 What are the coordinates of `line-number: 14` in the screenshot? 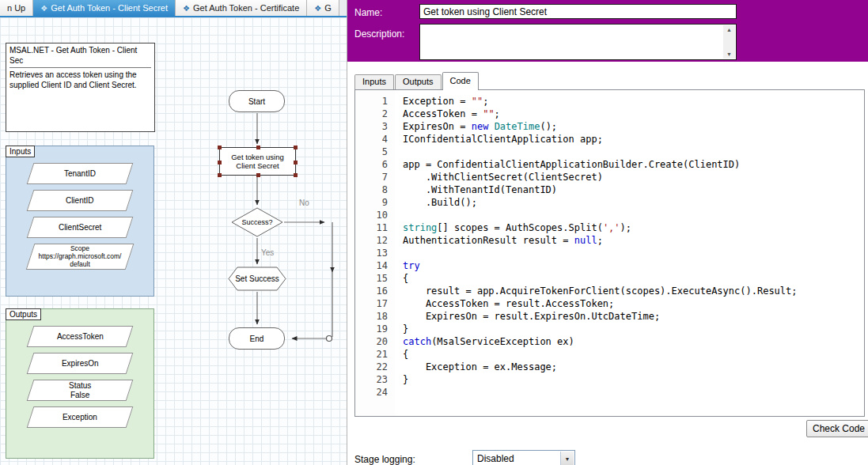 It's located at (372, 266).